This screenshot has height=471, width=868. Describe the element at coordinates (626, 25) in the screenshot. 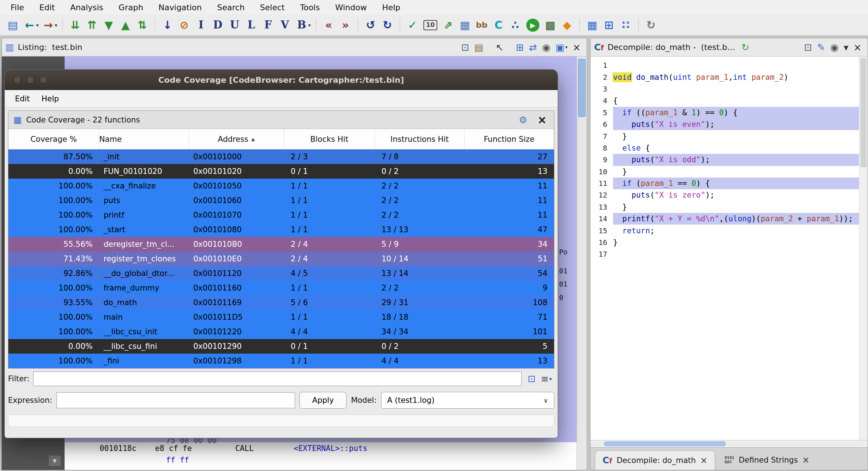

I see `function-graph-icon: ∷` at that location.